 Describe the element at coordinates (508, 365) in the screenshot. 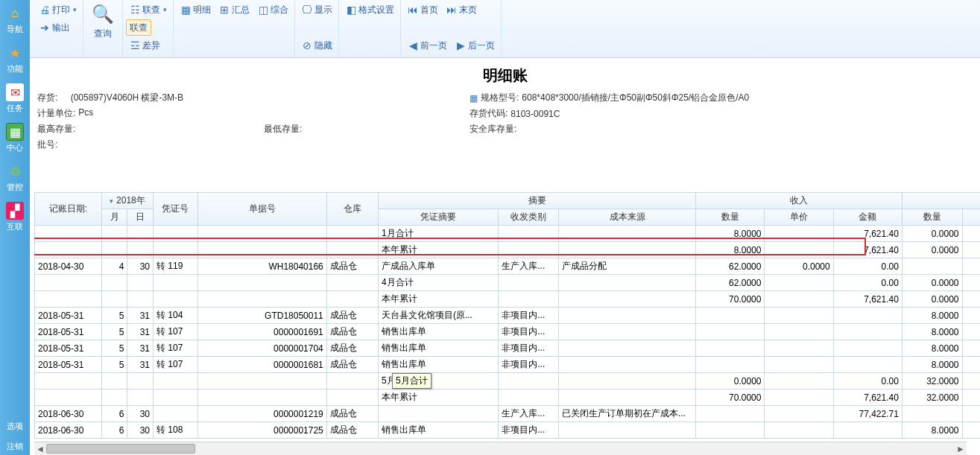

I see `table-row: 2018-05-31531转 1070000001681成品仓销售出库单非项目内…` at that location.